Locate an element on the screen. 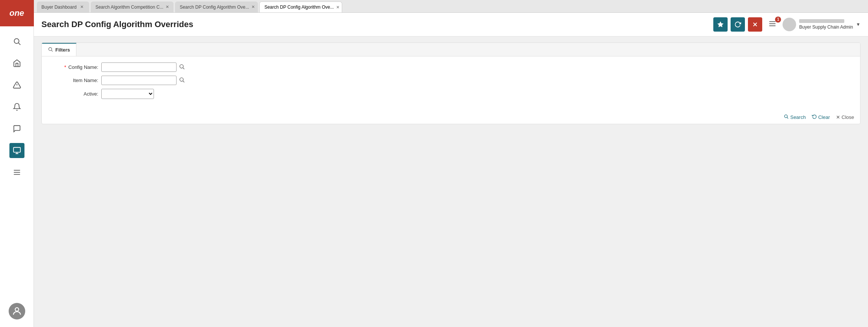 This screenshot has height=327, width=868. close-filter-button: ✕ Close is located at coordinates (845, 117).